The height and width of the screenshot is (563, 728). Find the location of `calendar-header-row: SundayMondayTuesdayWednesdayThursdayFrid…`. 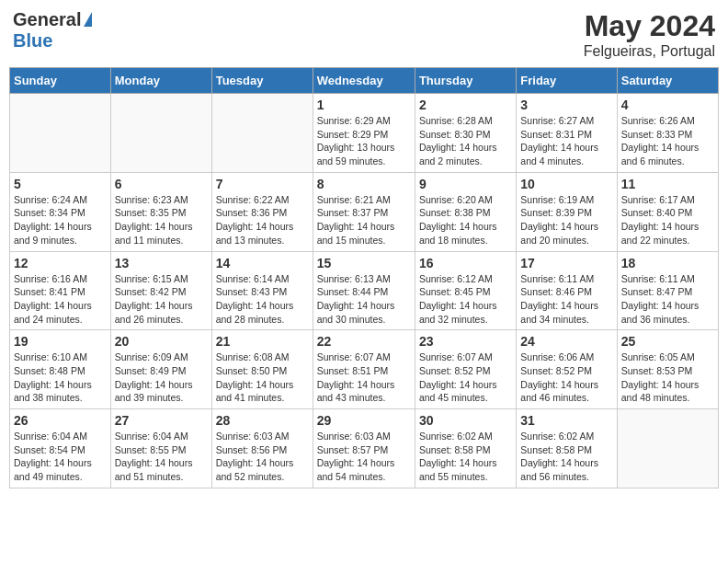

calendar-header-row: SundayMondayTuesdayWednesdayThursdayFrid… is located at coordinates (364, 81).